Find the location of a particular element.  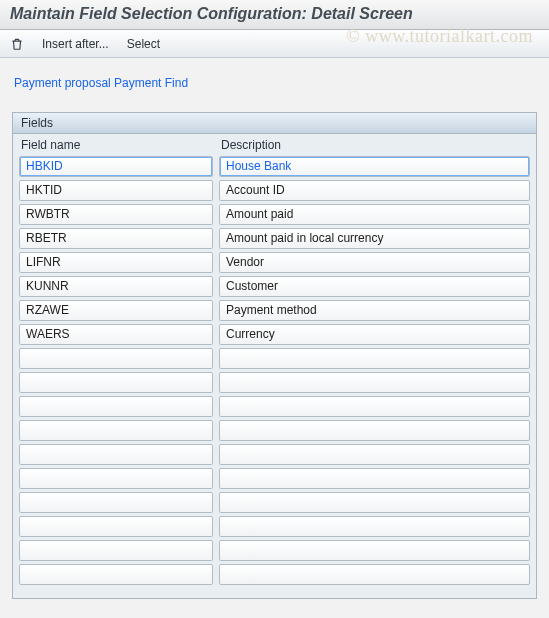

field-desc-cell: Currency is located at coordinates (374, 334).